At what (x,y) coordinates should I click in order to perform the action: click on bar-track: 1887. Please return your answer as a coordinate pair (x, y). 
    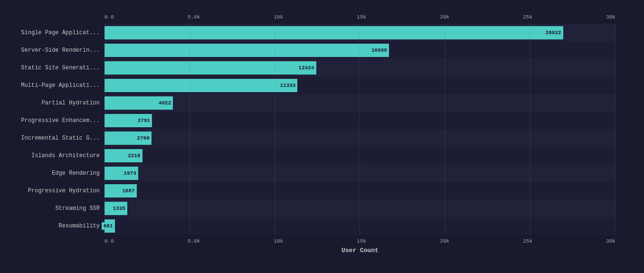
    Looking at the image, I should click on (360, 191).